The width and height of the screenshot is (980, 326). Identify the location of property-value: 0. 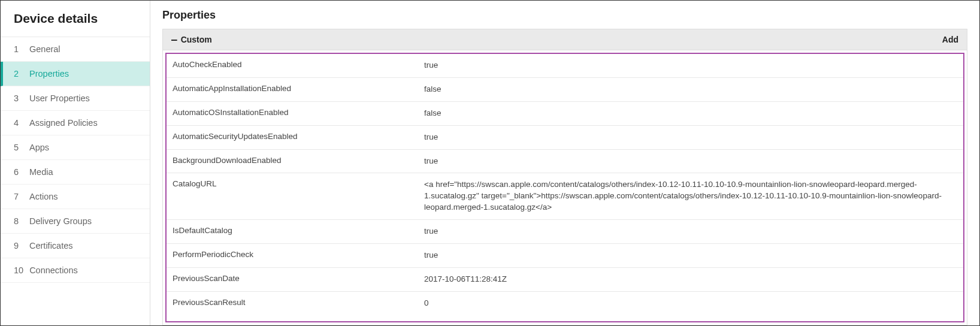
(691, 303).